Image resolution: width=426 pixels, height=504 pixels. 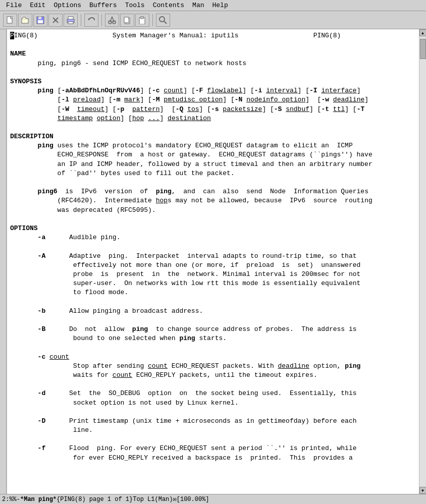 I want to click on scrollbar-track, so click(x=423, y=261).